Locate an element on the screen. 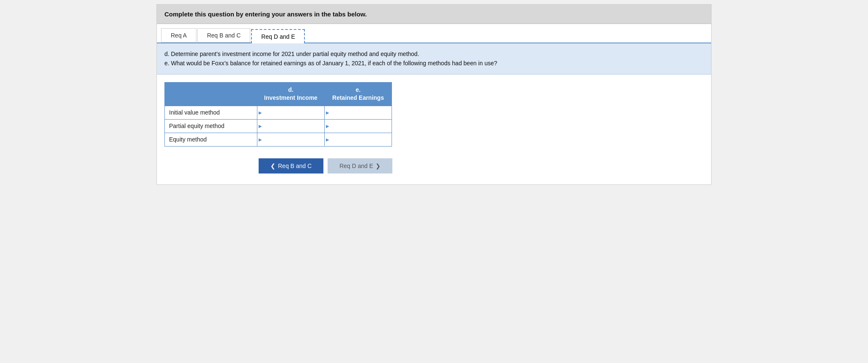 The image size is (868, 363). next-button-label: Req D and E is located at coordinates (356, 166).